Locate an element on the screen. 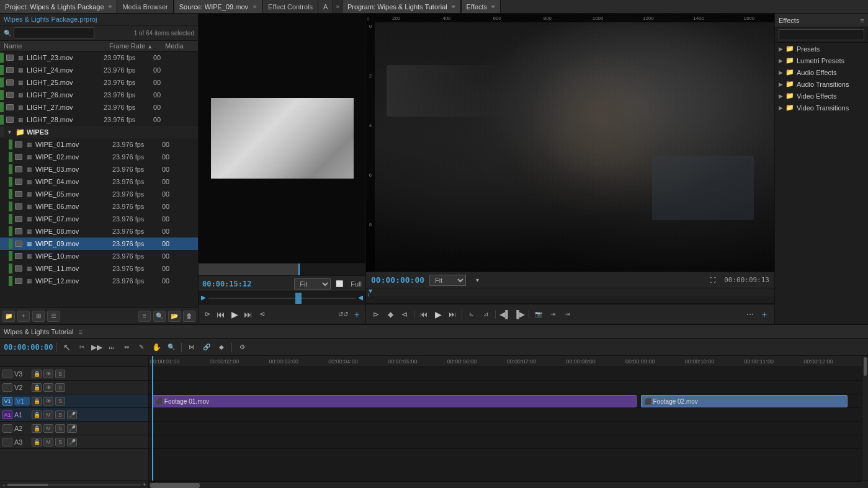 This screenshot has height=488, width=868. v2-eye-button: 👁 is located at coordinates (48, 388).